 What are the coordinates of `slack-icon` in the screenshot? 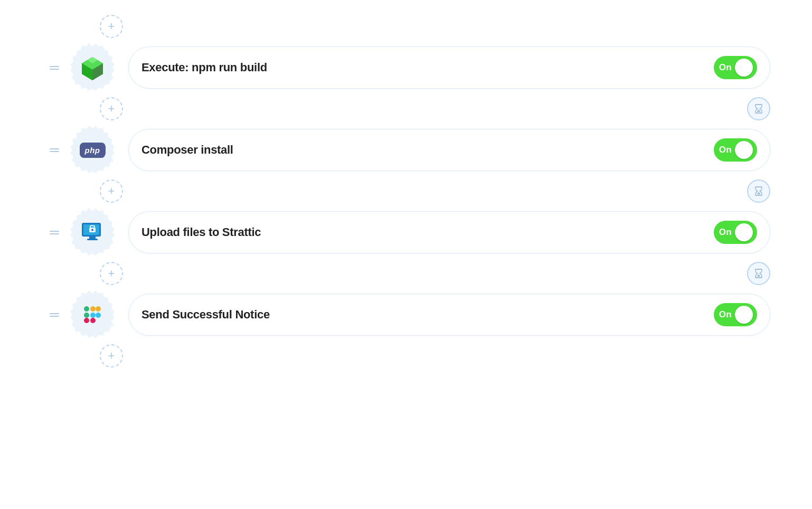 It's located at (92, 315).